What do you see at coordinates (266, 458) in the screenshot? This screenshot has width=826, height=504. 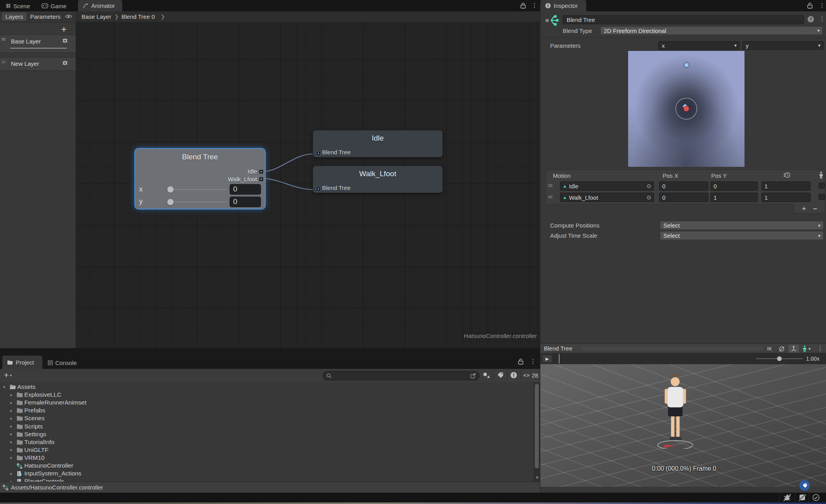 I see `tree-item-vrm10: ▸VRM10` at bounding box center [266, 458].